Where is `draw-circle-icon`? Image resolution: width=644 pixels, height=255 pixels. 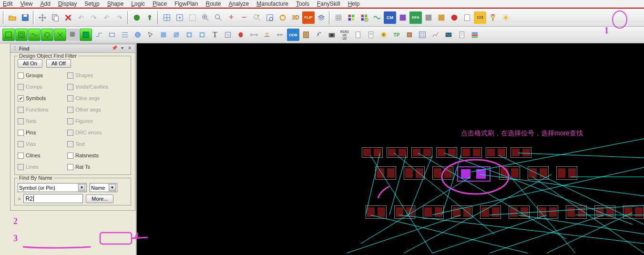 draw-circle-icon is located at coordinates (138, 35).